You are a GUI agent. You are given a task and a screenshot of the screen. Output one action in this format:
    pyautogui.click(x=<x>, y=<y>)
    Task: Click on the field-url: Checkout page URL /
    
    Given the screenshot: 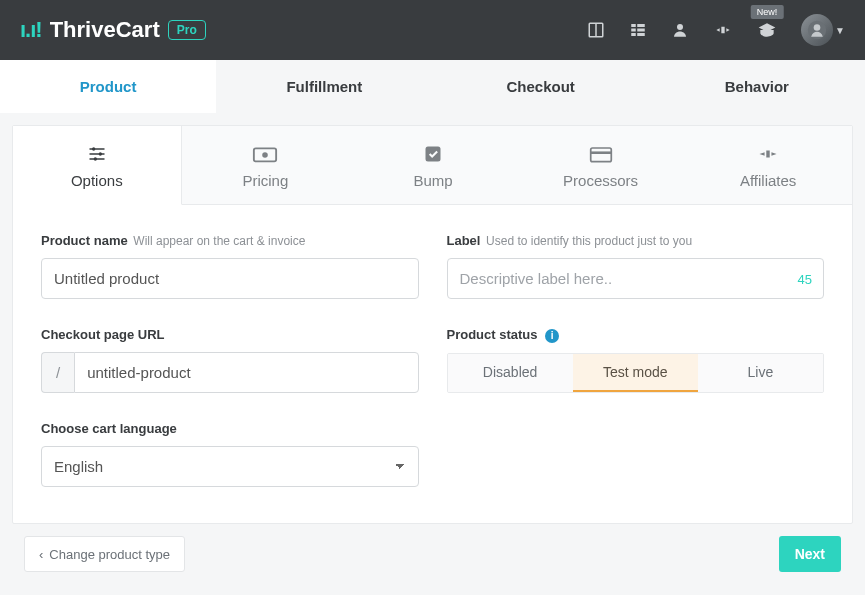 What is the action you would take?
    pyautogui.click(x=230, y=360)
    